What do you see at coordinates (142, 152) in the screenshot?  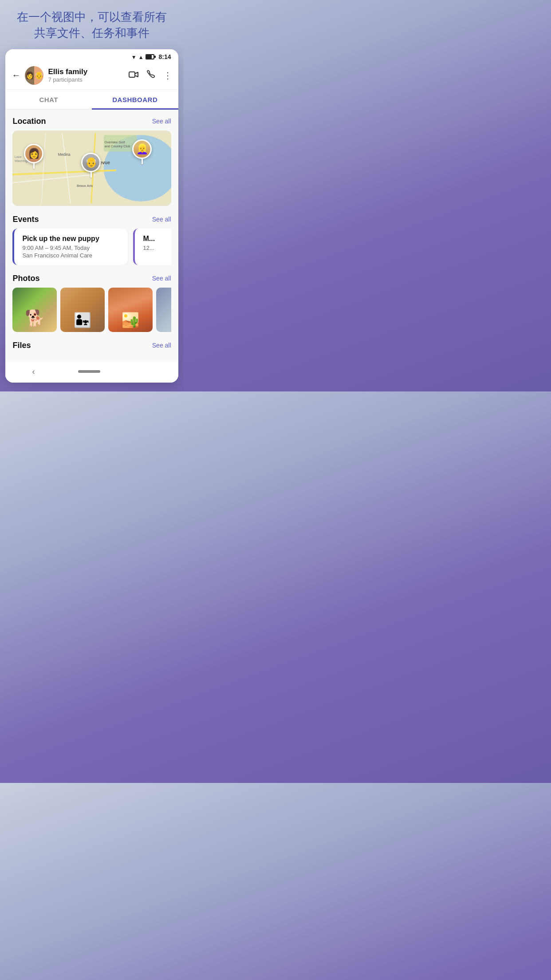 I see `map-pin-3: 👱‍♀️` at bounding box center [142, 152].